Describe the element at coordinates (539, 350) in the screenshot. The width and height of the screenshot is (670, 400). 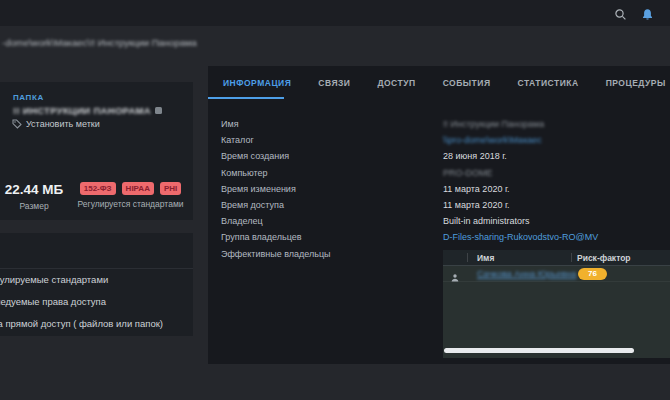
I see `table-horizontal-scrollbar` at that location.